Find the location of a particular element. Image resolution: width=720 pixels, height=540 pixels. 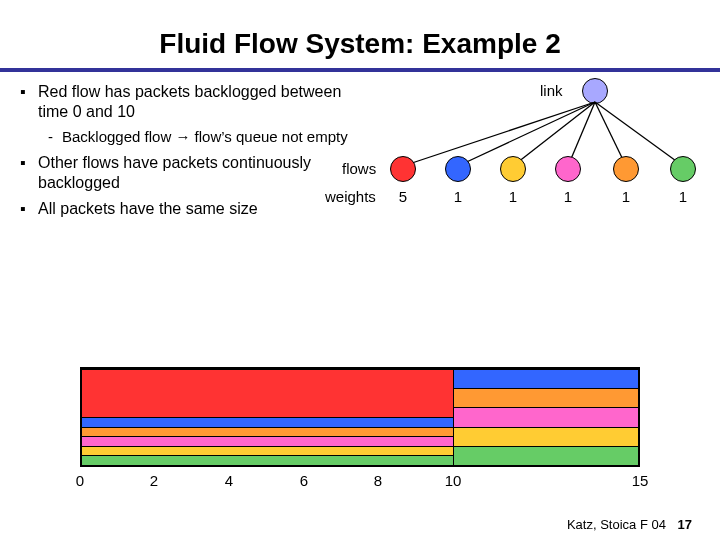

xaxis-tick: 6 is located at coordinates (304, 480).